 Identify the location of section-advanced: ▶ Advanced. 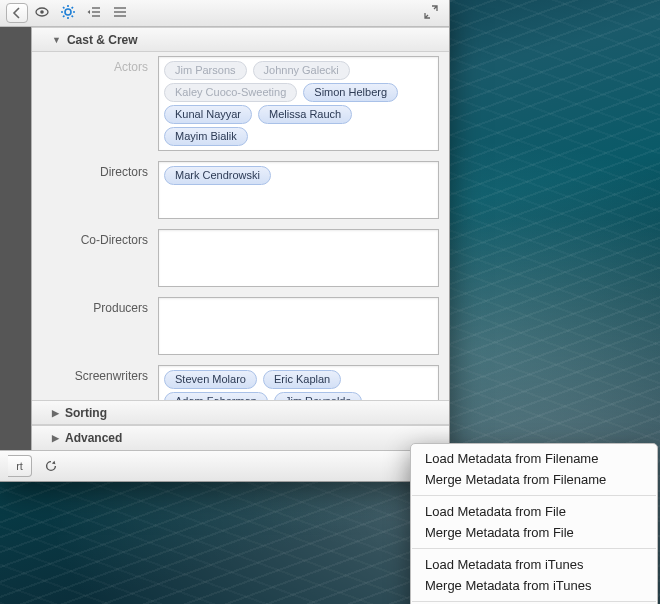
(240, 438).